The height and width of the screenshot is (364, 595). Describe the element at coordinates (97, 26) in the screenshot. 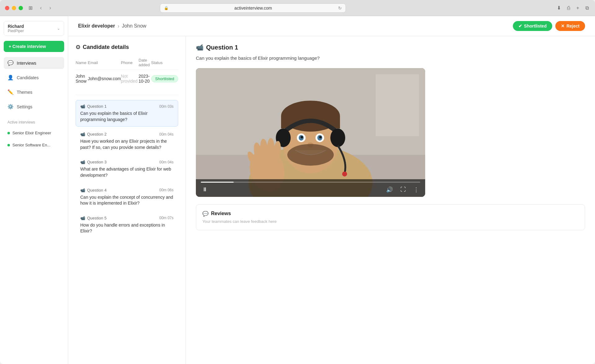

I see `breadcrumb-parent: Elixir developer` at that location.